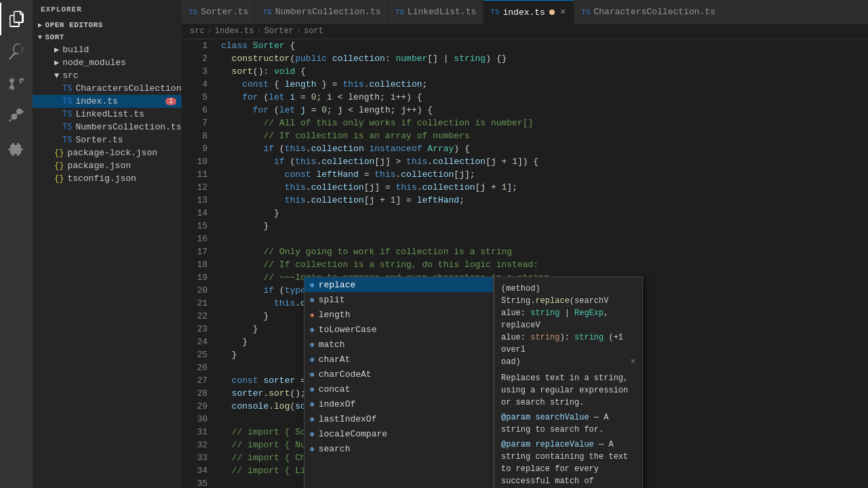 The image size is (868, 488). Describe the element at coordinates (529, 12) in the screenshot. I see `tab-index: TS index.ts ×` at that location.